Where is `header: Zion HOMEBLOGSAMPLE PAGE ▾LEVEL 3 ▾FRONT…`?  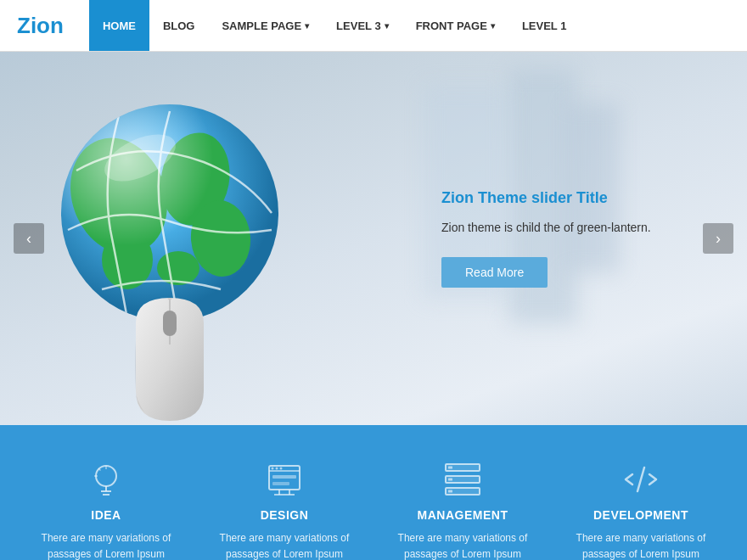
header: Zion HOMEBLOGSAMPLE PAGE ▾LEVEL 3 ▾FRONT… is located at coordinates (374, 25).